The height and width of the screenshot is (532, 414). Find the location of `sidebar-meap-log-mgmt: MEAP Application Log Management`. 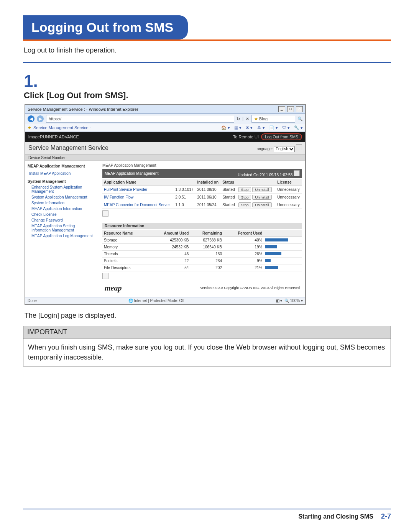

sidebar-meap-log-mgmt: MEAP Application Log Management is located at coordinates (62, 236).